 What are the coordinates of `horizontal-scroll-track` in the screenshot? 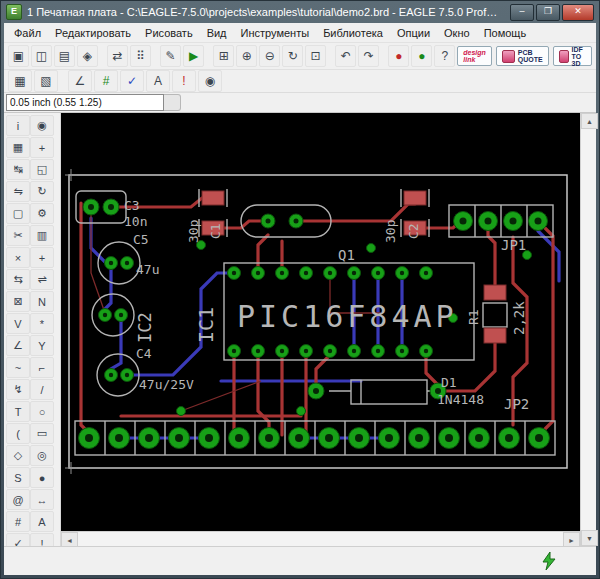 It's located at (320, 539).